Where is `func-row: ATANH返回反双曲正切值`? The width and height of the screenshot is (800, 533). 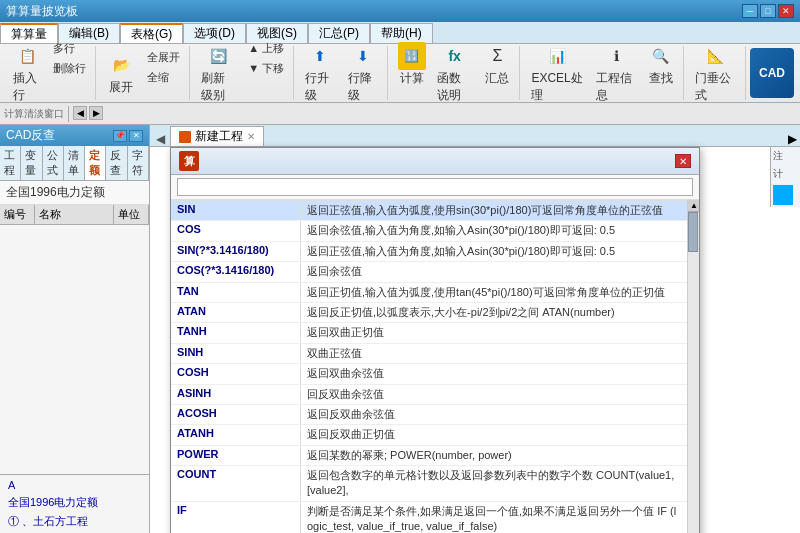
func-row: ATANH返回反双曲正切值 is located at coordinates (429, 435).